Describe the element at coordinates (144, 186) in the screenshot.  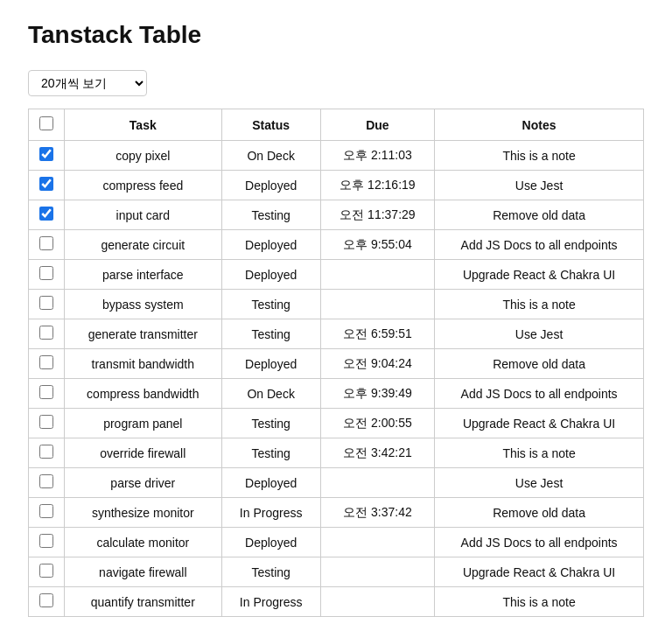
I see `row-task: compress feed` at that location.